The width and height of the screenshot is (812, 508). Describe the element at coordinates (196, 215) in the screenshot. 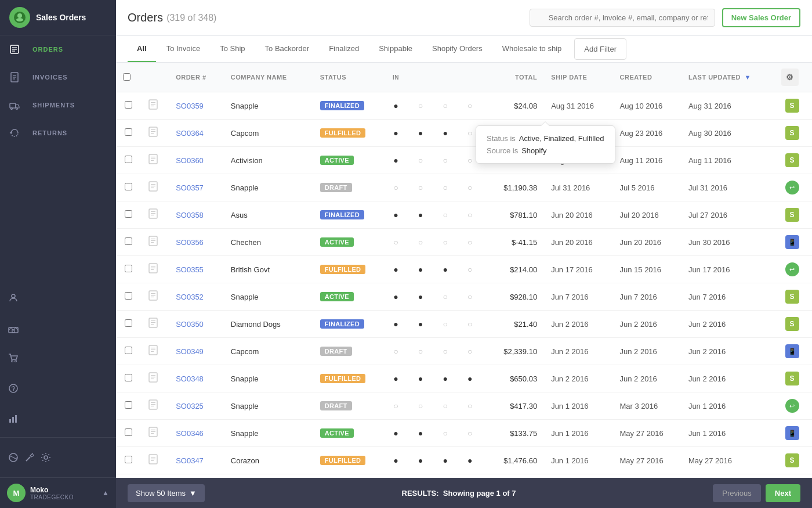

I see `order-number: SO0358` at that location.